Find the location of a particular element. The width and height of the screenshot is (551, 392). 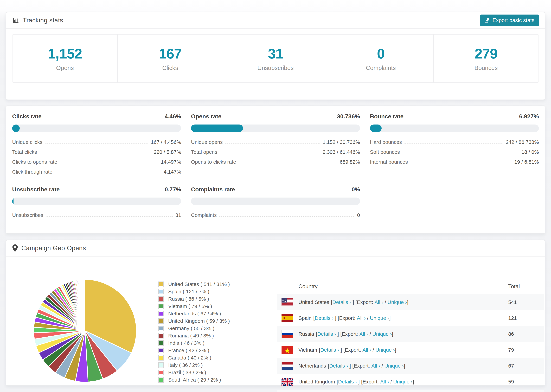

bounce-rate-block: Bounce rate 6.927% Hard bounces242 / 86.… is located at coordinates (454, 144).